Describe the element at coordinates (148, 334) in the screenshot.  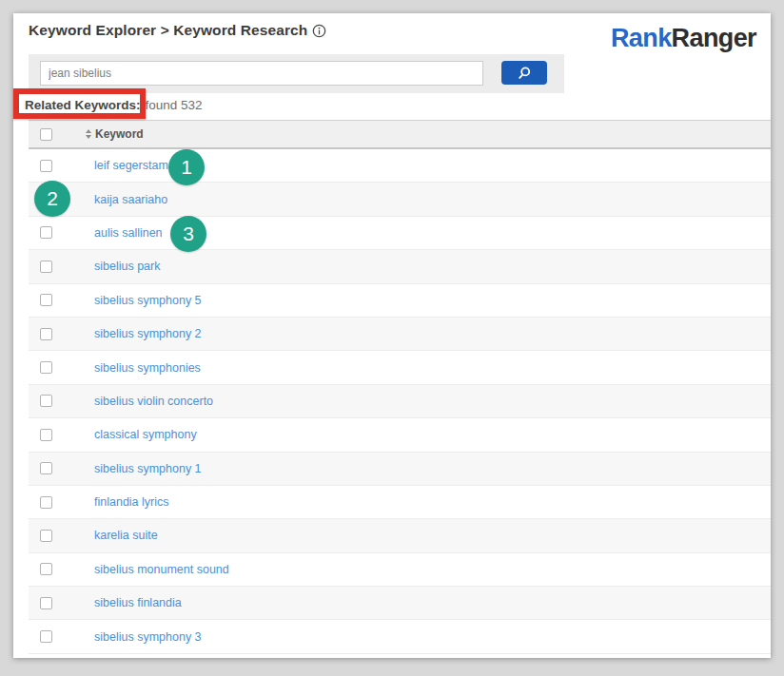
I see `keyword-link: sibelius symphony 2` at that location.